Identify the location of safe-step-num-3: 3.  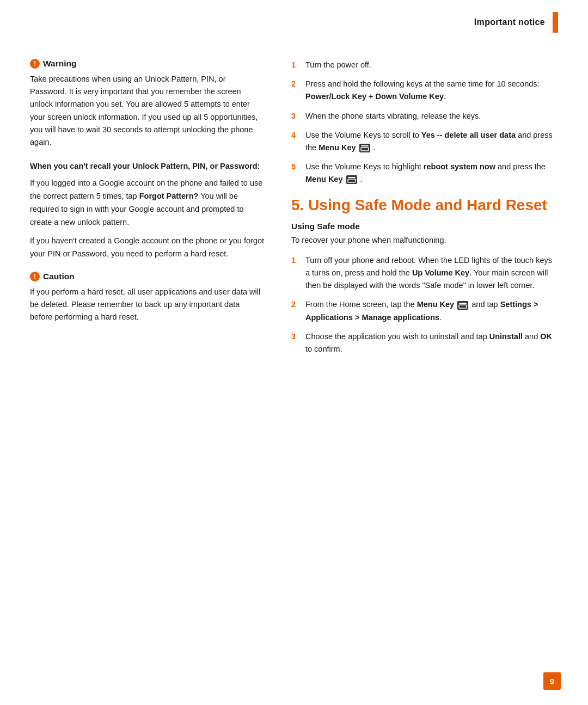
(296, 343).